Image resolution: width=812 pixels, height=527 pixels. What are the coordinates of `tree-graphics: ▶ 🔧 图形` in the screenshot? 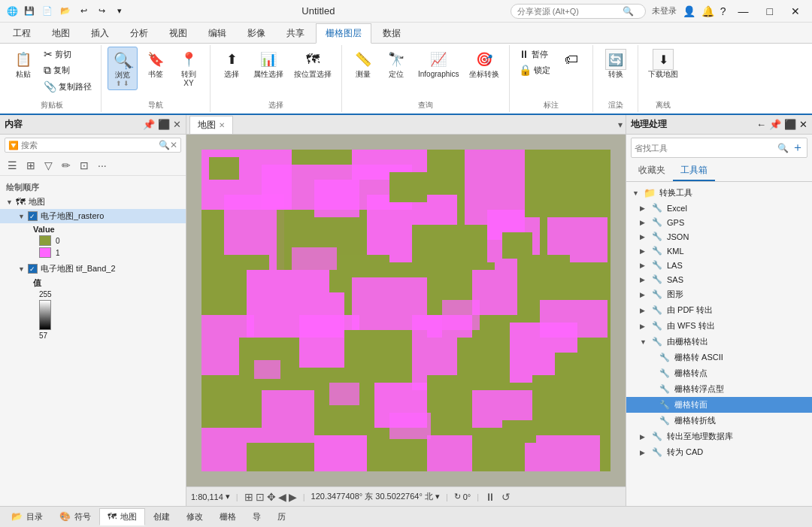 It's located at (719, 295).